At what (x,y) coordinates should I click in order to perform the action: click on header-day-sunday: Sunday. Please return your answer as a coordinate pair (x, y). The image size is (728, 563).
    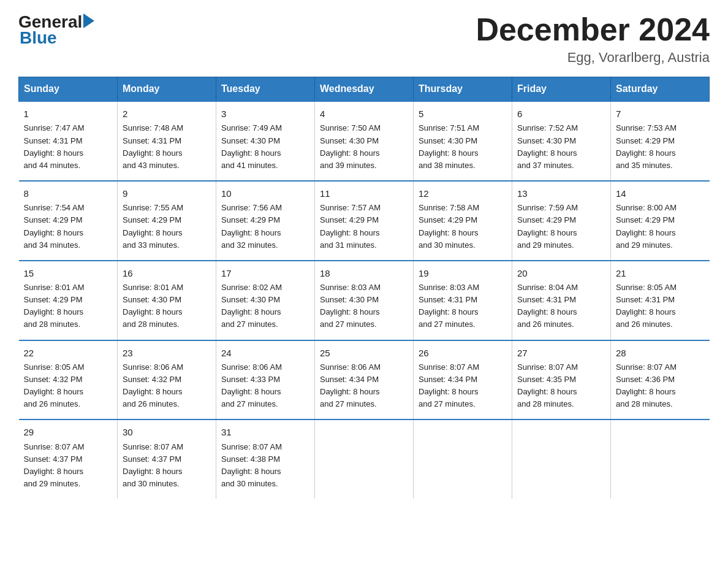
    Looking at the image, I should click on (69, 90).